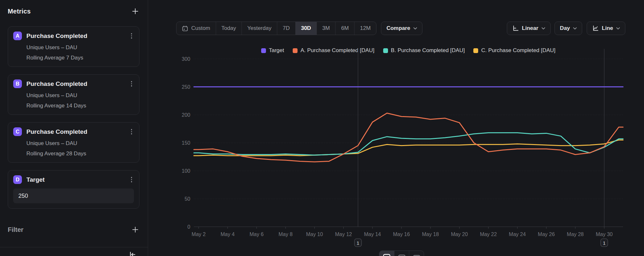 The width and height of the screenshot is (644, 256). What do you see at coordinates (186, 115) in the screenshot?
I see `y-axis-label: 200` at bounding box center [186, 115].